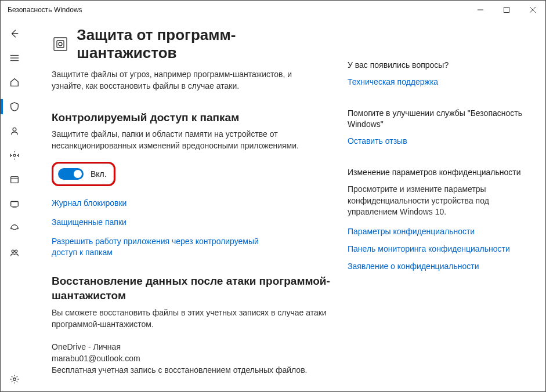 The image size is (546, 392). Describe the element at coordinates (437, 231) in the screenshot. I see `link-privacy-settings: Параметры конфиденциальности` at that location.